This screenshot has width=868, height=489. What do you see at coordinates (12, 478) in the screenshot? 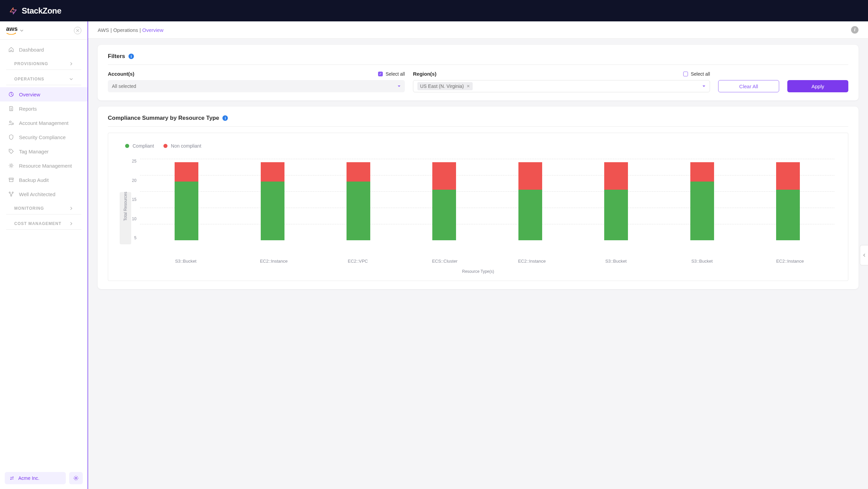
I see `switch-icon` at bounding box center [12, 478].